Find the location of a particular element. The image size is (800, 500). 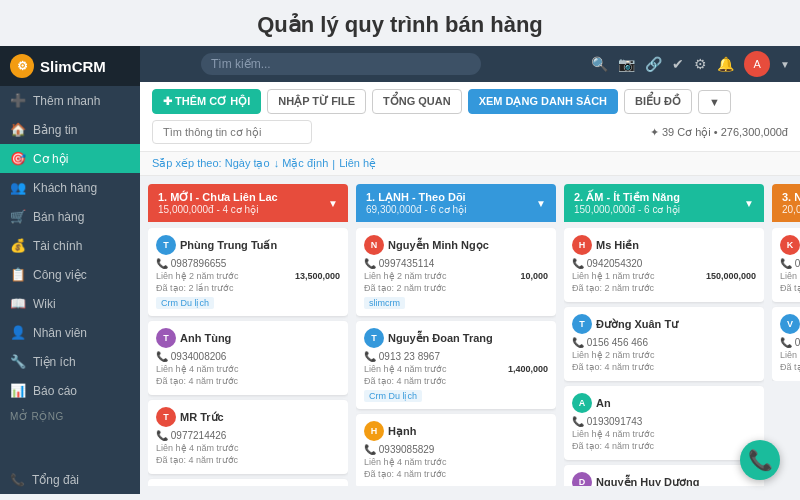

search-icon: 🔍 is located at coordinates (600, 64).